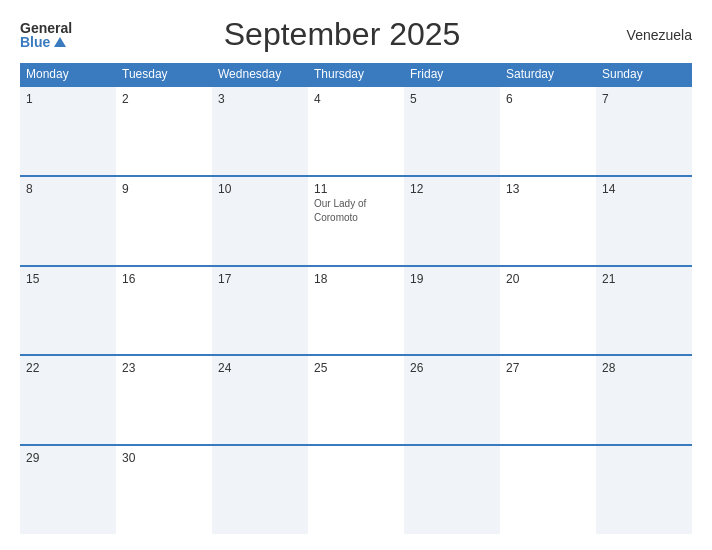  What do you see at coordinates (164, 221) in the screenshot?
I see `day-cell: 9` at bounding box center [164, 221].